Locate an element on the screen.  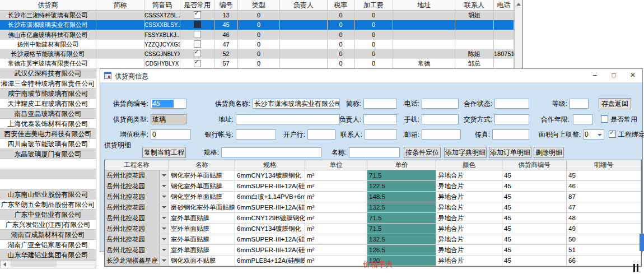
list-item: 天津耀皮工程玻璃有限公司 is located at coordinates (48, 104).